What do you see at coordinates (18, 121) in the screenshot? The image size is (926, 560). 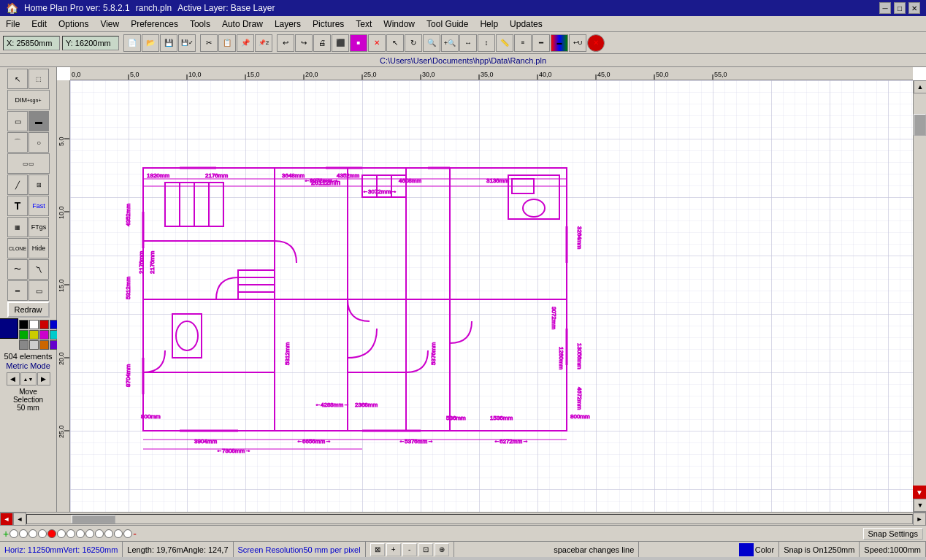 I see `rect-tool: ▭` at bounding box center [18, 121].